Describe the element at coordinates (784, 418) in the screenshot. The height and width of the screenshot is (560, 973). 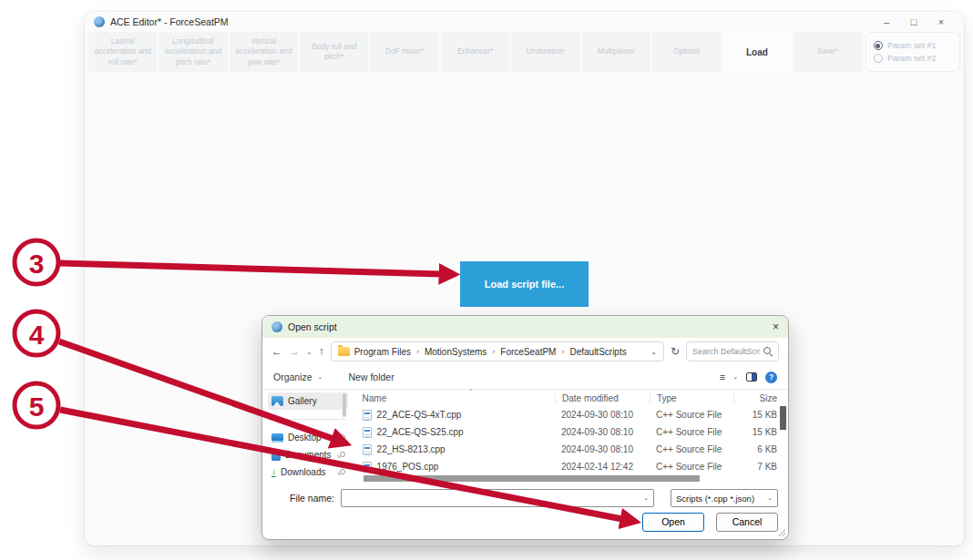
I see `file-list-vertical-scrollbar` at that location.